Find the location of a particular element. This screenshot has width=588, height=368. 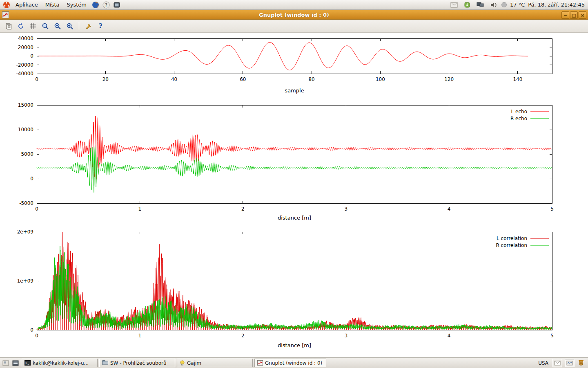

taskbar-item-label: kaklik@kaklik-kolej-u... is located at coordinates (60, 363).